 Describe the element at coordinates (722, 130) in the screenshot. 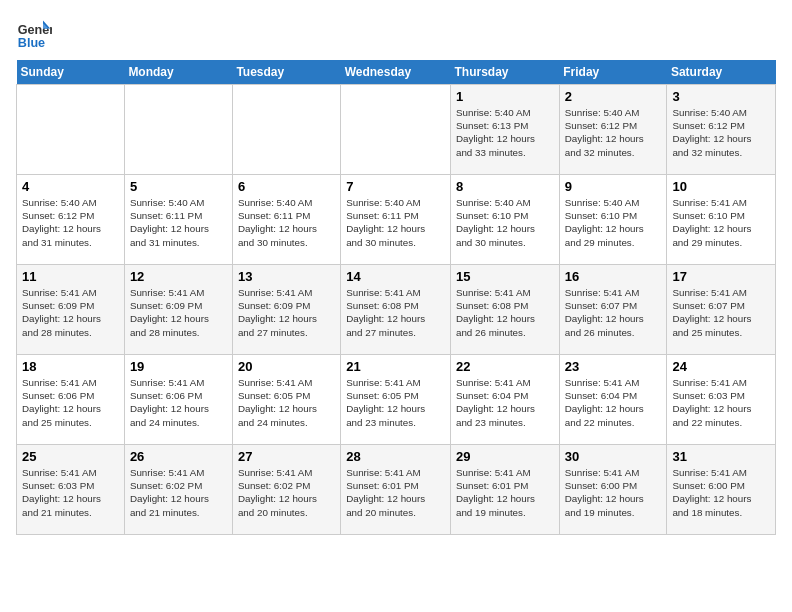

I see `calendar-cell: 3Sunrise: 5:40 AM Sunset: 6:12 PM Daylig…` at that location.